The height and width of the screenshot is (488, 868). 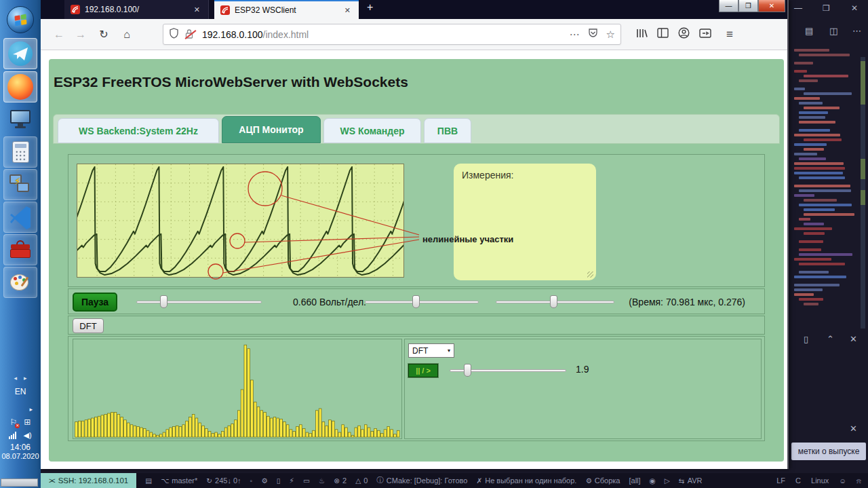 I want to click on vscode-more-actions-icon: ⋯, so click(x=857, y=31).